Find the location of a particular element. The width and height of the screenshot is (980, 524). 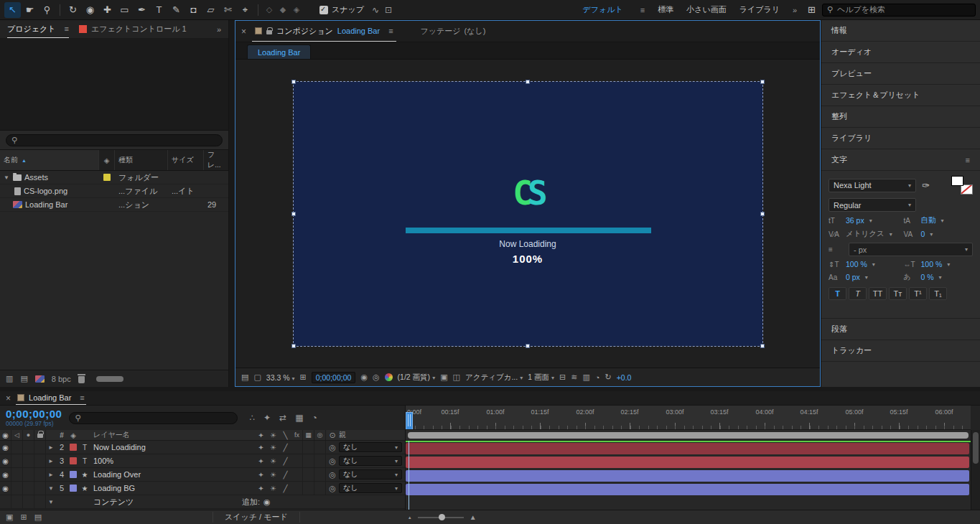

superscript-button: T¹ is located at coordinates (918, 294).